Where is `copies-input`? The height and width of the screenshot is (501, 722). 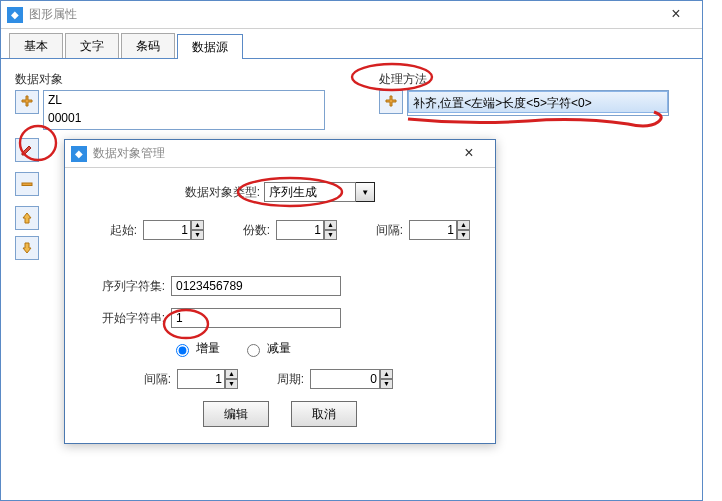
copies-input is located at coordinates (300, 230).